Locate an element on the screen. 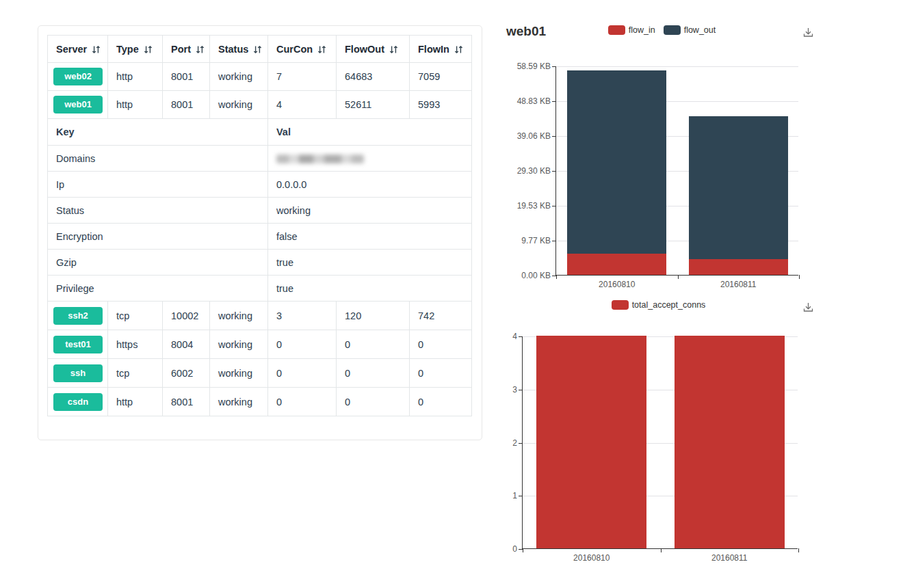 The height and width of the screenshot is (588, 916). y-tick-label: 39.06 KB is located at coordinates (525, 136).